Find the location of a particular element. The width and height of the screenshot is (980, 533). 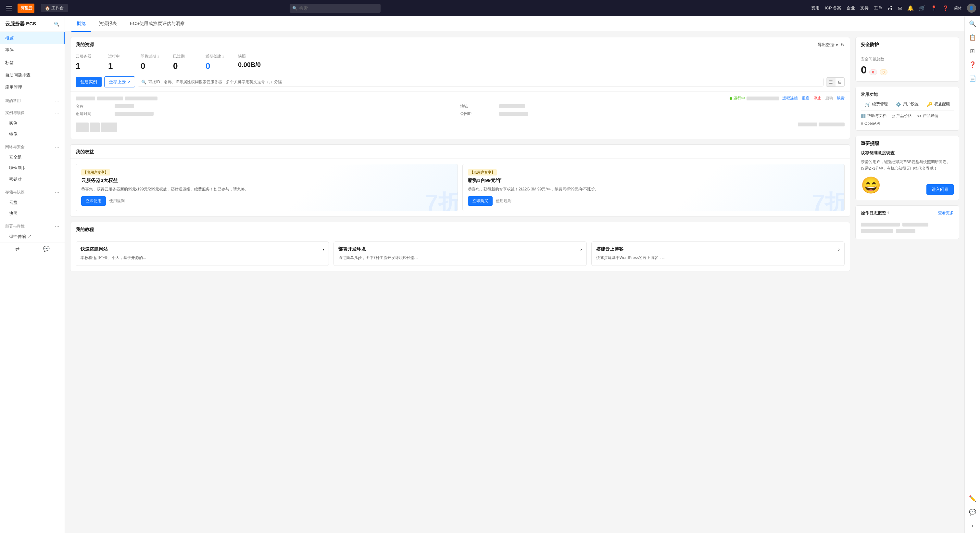

func-item-quota: 🔑 权益配额 is located at coordinates (938, 104).